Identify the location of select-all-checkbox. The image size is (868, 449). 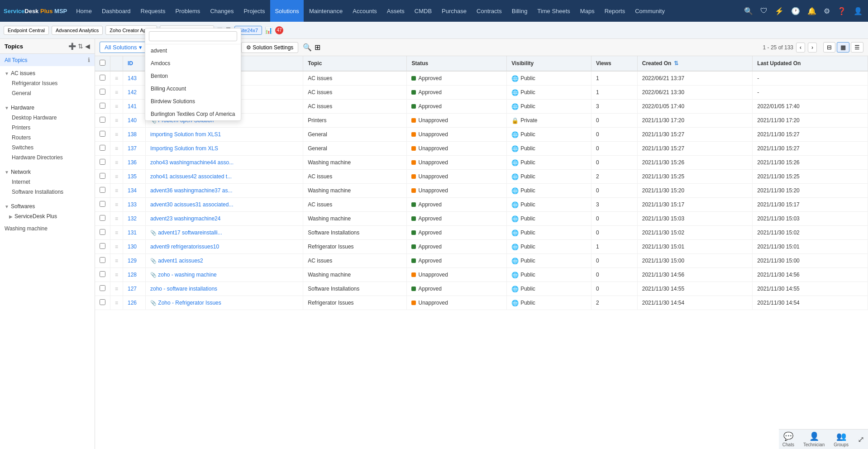
(102, 62).